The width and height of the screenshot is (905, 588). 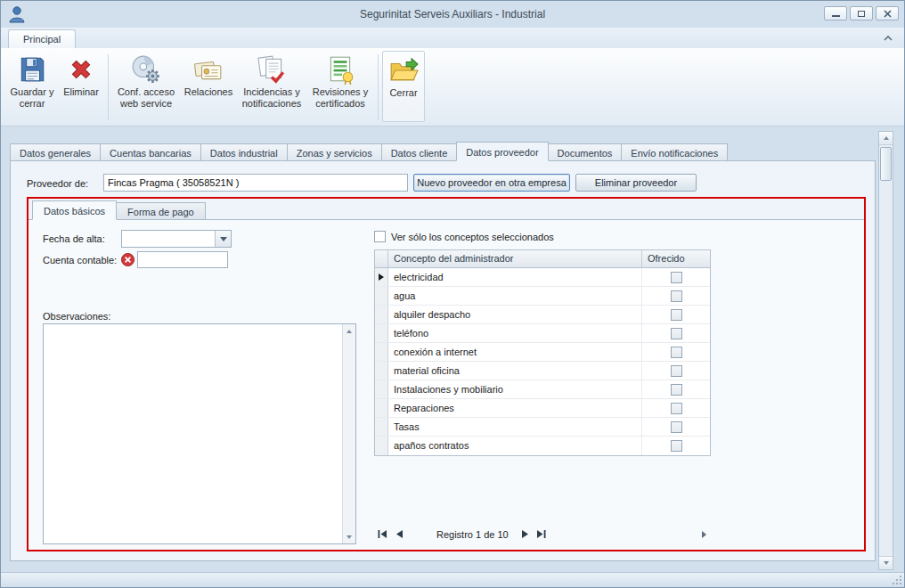 I want to click on observaciones-textarea, so click(x=200, y=434).